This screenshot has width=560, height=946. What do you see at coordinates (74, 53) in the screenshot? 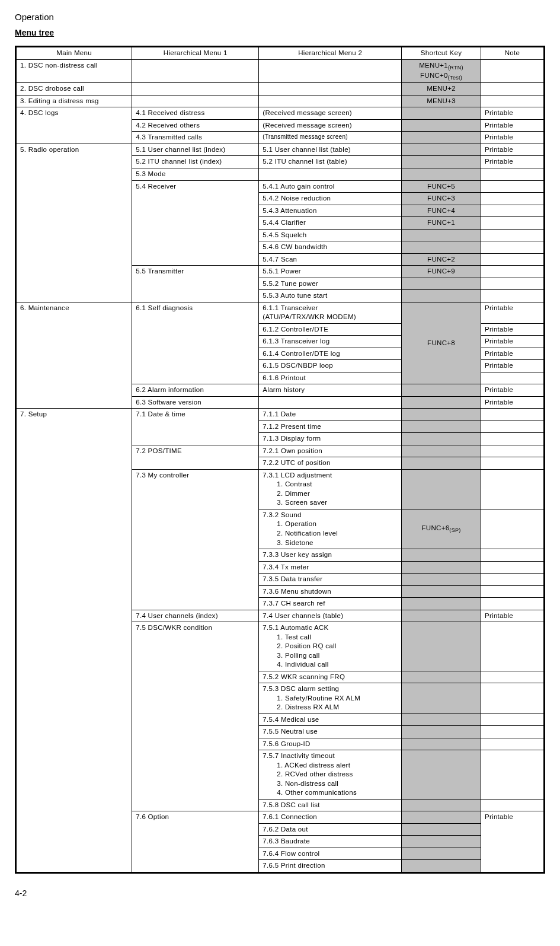
I see `col-main-menu: Main Menu` at bounding box center [74, 53].